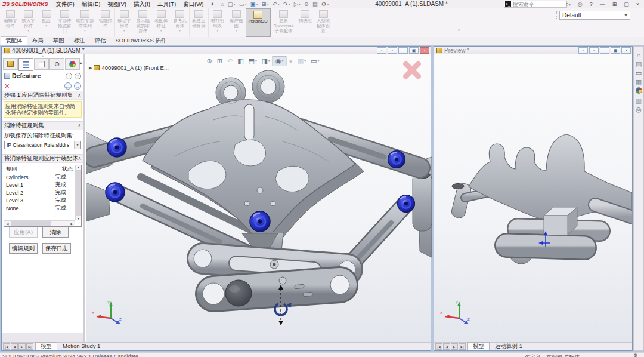  Describe the element at coordinates (55, 232) in the screenshot. I see `clear-button: 清除` at that location.